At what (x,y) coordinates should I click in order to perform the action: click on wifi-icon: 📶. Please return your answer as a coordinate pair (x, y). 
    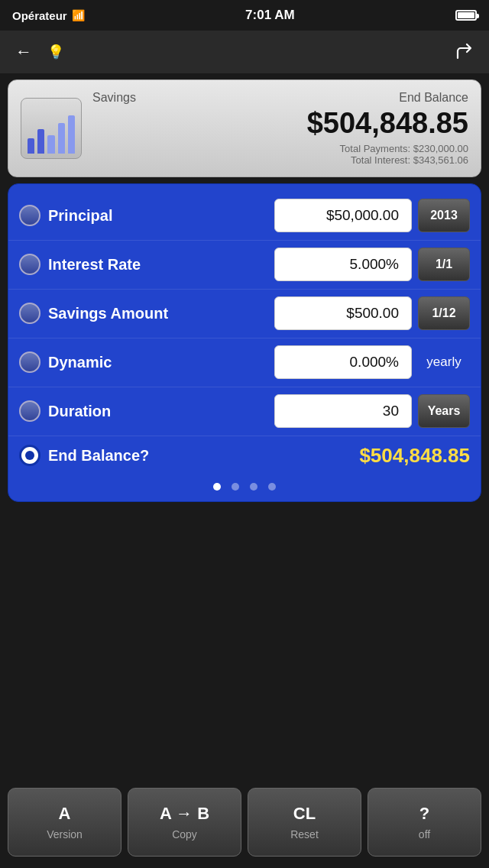
    Looking at the image, I should click on (78, 15).